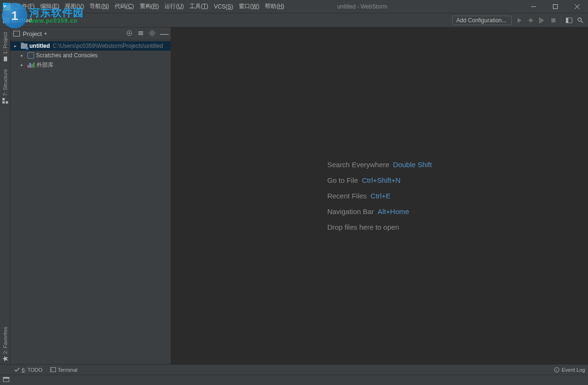 The width and height of the screenshot is (588, 385). Describe the element at coordinates (28, 370) in the screenshot. I see `bottom-todo-button: 6: TODO` at that location.